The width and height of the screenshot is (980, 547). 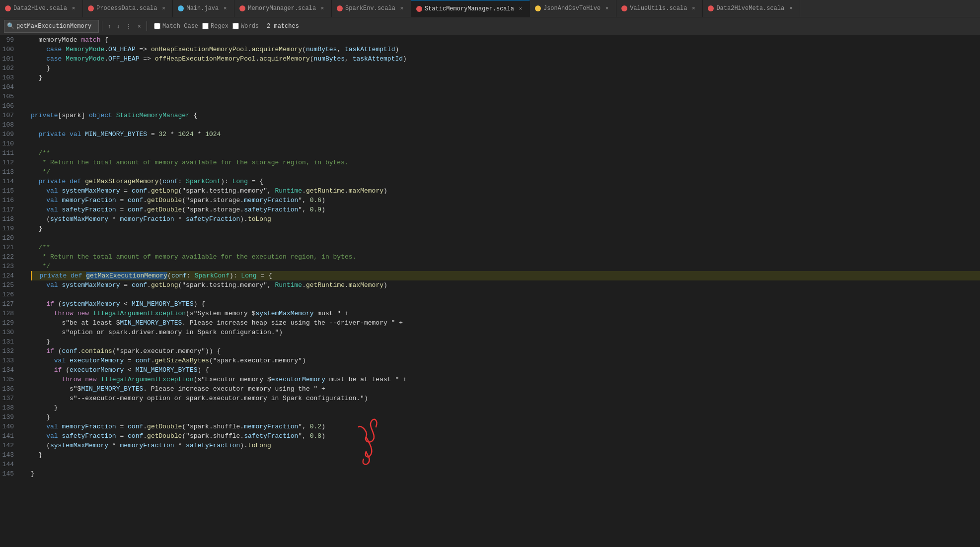 I want to click on regex-checkbox, so click(x=206, y=26).